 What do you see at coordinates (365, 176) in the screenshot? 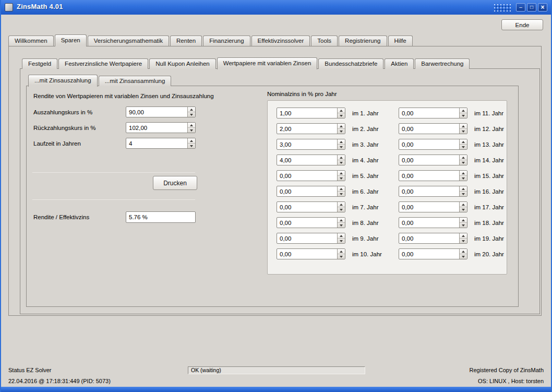
I see `im-5-jahr-label: im 5. Jahr` at bounding box center [365, 176].